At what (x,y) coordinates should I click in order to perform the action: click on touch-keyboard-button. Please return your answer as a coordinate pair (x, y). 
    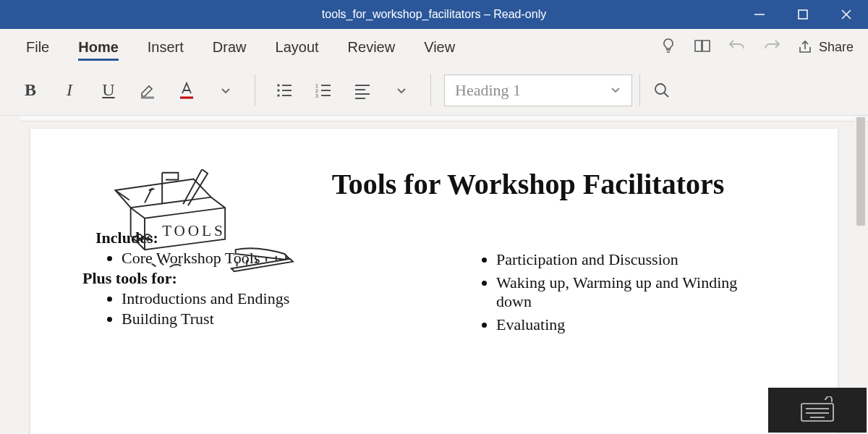
    Looking at the image, I should click on (817, 410).